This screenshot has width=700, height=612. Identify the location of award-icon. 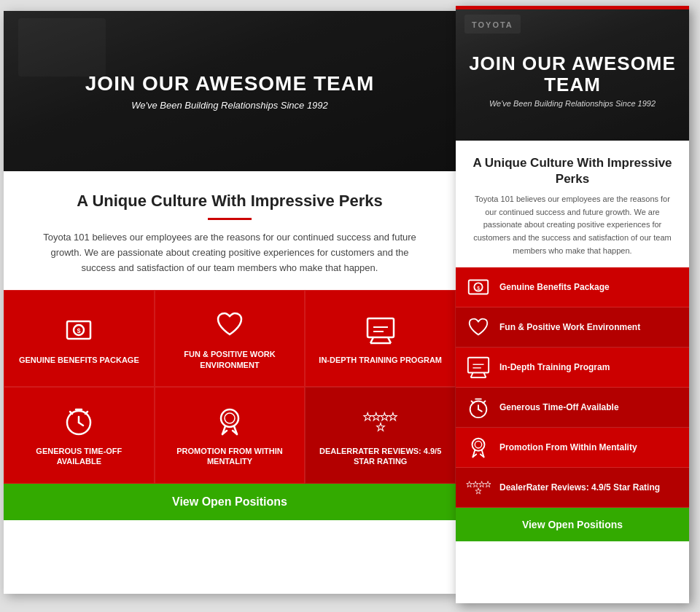
(230, 421).